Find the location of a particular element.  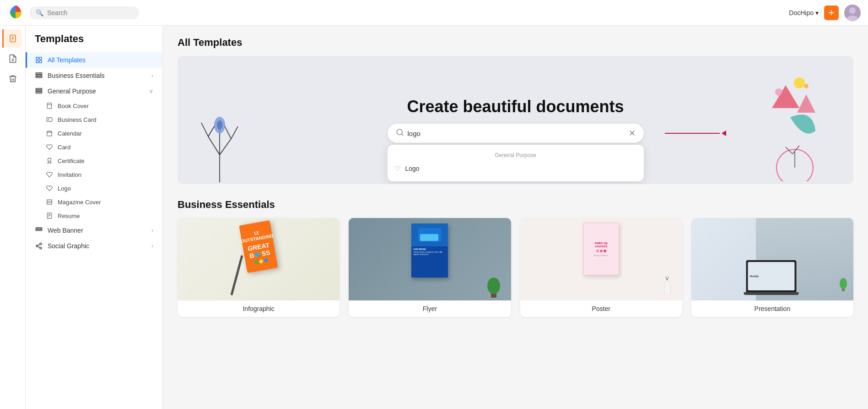

dochipo-menu: DocHipo ▾ is located at coordinates (803, 13).